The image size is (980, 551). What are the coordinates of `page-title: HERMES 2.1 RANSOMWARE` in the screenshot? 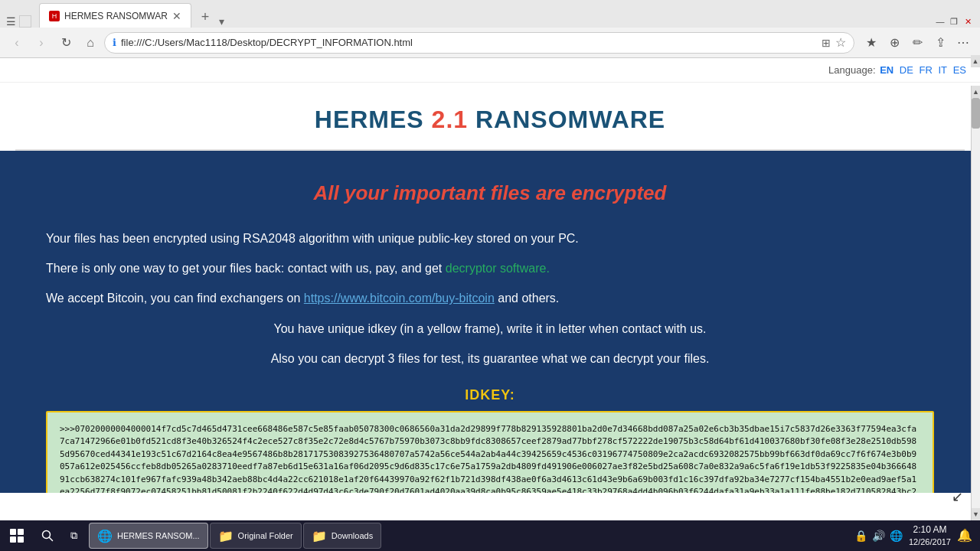 It's located at (490, 119).